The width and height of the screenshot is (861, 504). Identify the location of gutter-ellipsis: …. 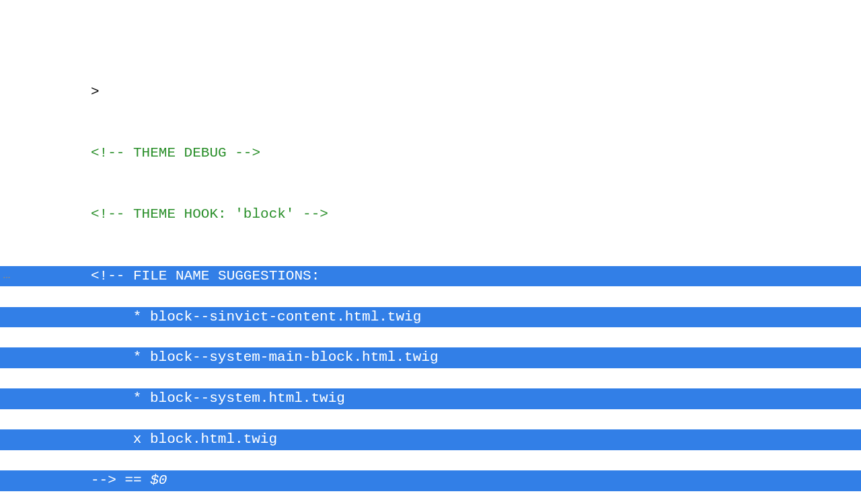
(7, 276).